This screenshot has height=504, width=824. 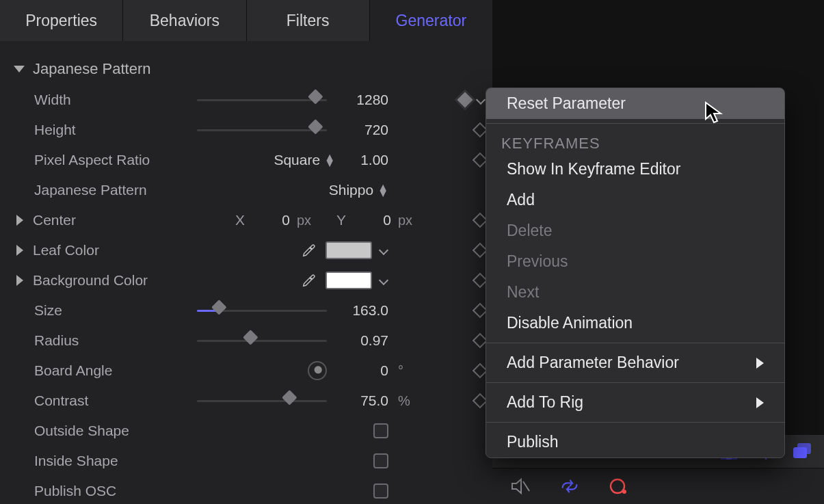 What do you see at coordinates (635, 442) in the screenshot?
I see `menu-publish: Publish` at bounding box center [635, 442].